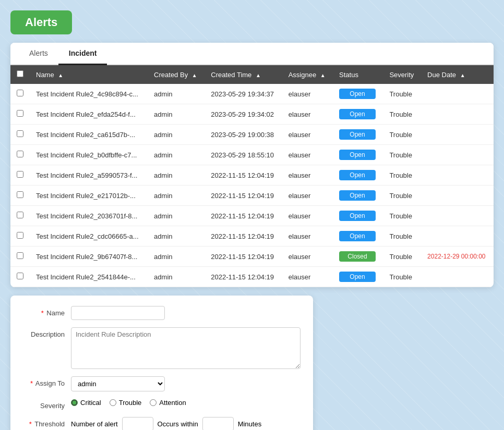 Image resolution: width=504 pixels, height=430 pixels. Describe the element at coordinates (457, 75) in the screenshot. I see `col-due-date: Due Date ▲` at that location.